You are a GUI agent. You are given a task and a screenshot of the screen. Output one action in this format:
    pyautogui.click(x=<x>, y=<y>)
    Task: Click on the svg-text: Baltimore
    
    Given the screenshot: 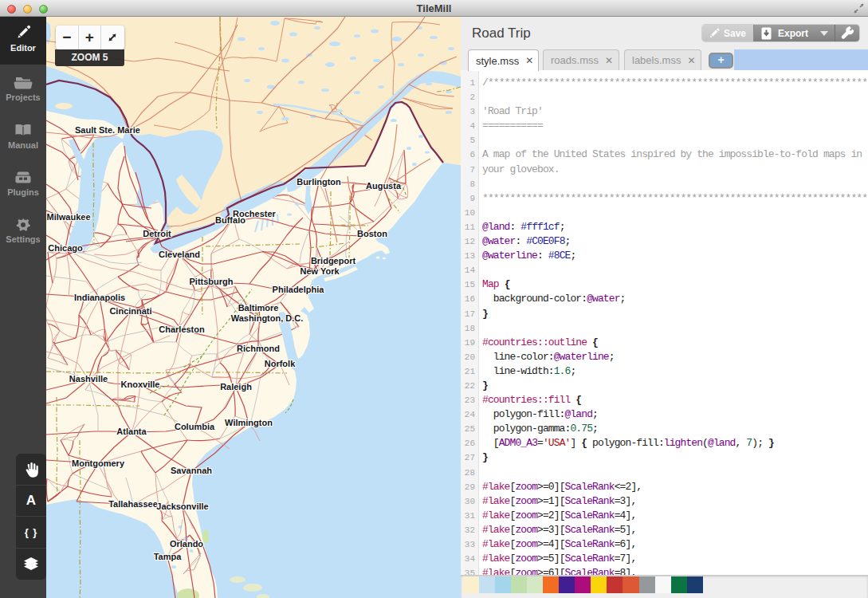 What is the action you would take?
    pyautogui.click(x=258, y=308)
    